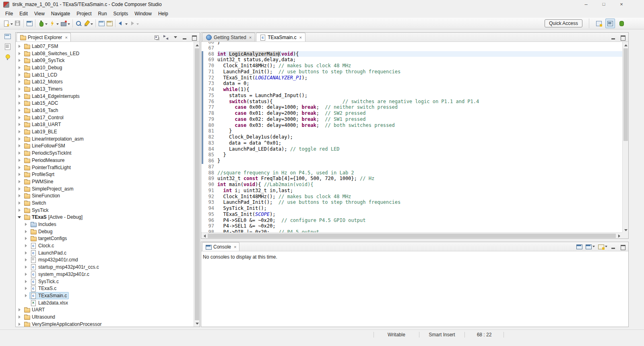  What do you see at coordinates (54, 23) in the screenshot?
I see `flash-button` at bounding box center [54, 23].